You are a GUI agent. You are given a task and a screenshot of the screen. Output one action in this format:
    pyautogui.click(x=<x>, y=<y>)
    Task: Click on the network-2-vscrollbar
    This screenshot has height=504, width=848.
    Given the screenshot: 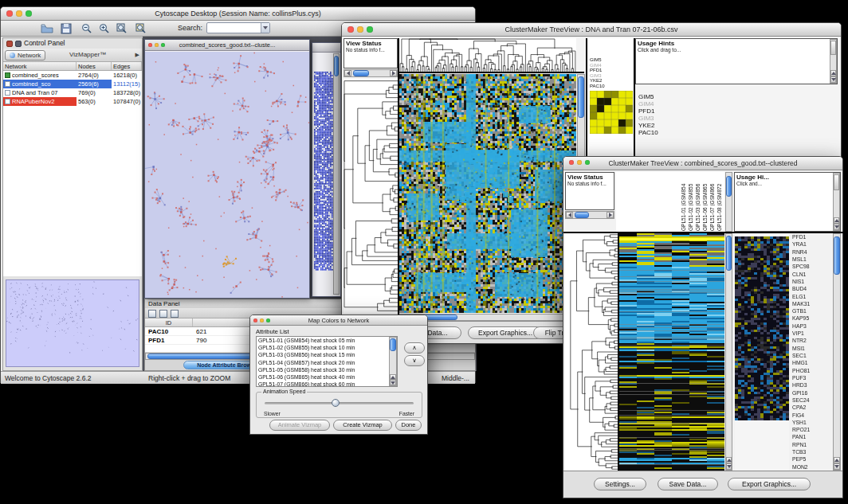 What is the action you would take?
    pyautogui.click(x=336, y=174)
    